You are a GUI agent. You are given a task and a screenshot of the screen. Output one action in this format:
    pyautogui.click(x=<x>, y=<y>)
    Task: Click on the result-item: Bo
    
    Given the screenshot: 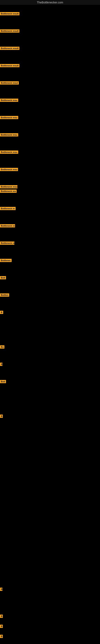 What is the action you would take?
    pyautogui.click(x=2, y=347)
    